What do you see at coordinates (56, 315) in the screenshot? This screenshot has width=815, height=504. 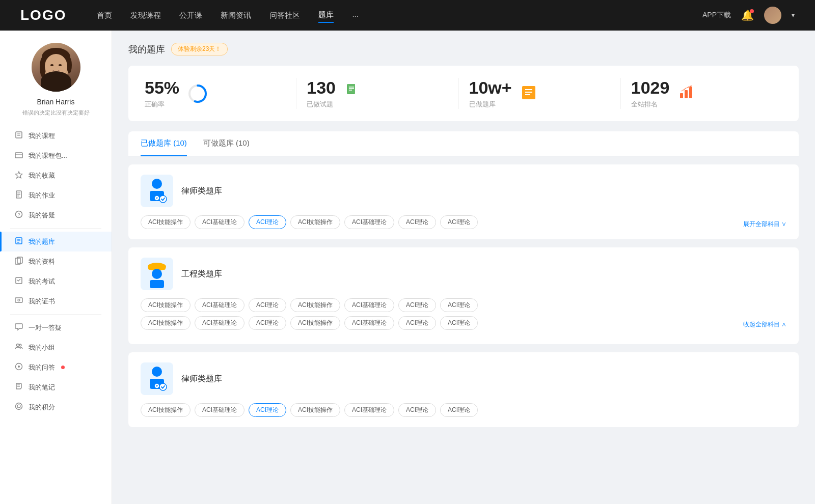 I see `divider2` at bounding box center [56, 315].